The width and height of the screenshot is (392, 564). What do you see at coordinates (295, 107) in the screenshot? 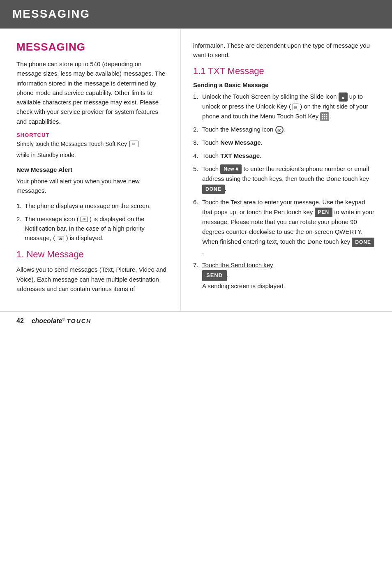
I see `unlock-key-icon: ⊞` at bounding box center [295, 107].